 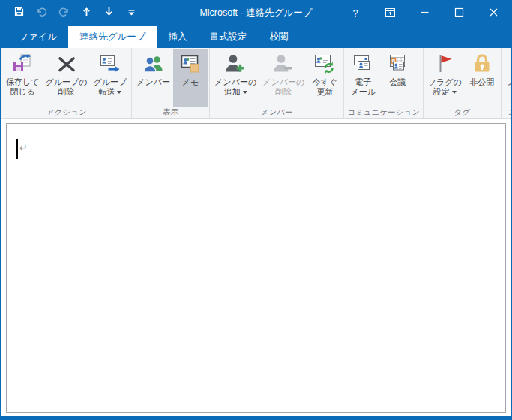 I want to click on add-members-button: メンバーの 追加, so click(x=235, y=78).